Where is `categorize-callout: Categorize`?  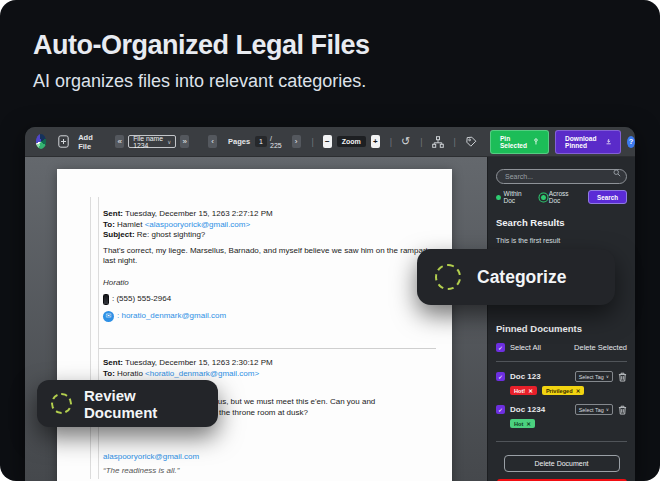 categorize-callout: Categorize is located at coordinates (516, 277).